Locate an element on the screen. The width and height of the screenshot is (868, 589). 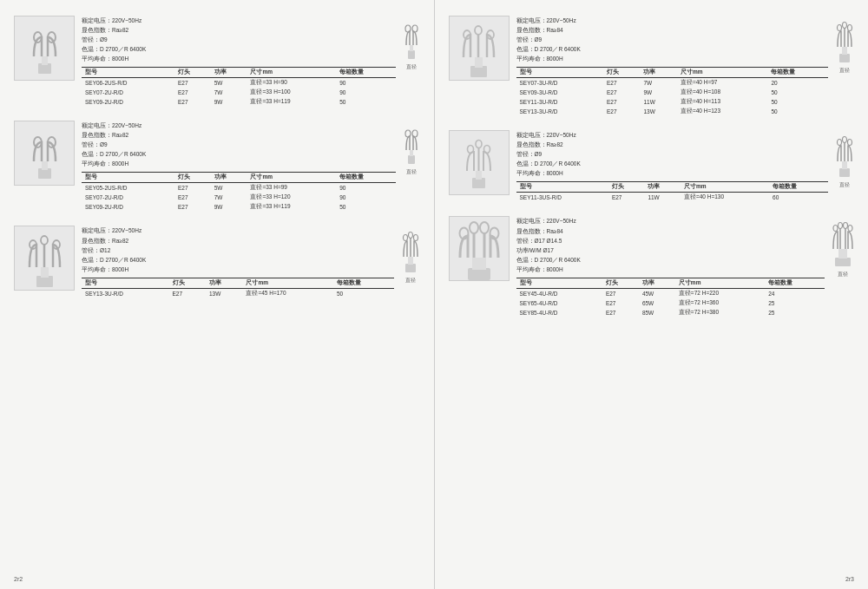
diagram-label-1: 直径 is located at coordinates (411, 68).